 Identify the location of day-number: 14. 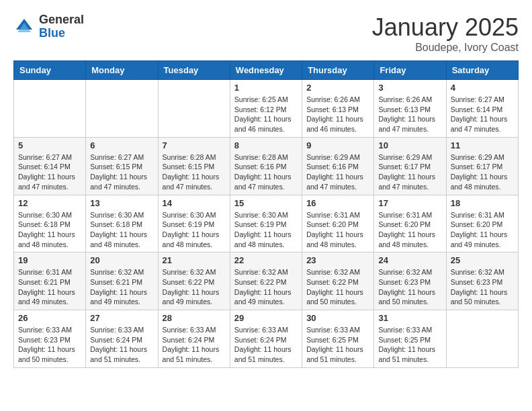
(194, 203).